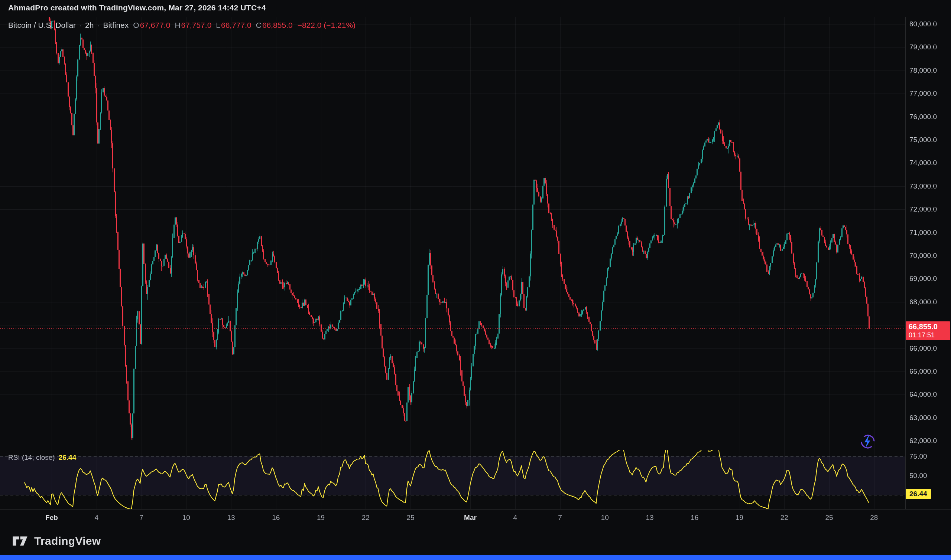  I want to click on ohlc-close: C66,855.0, so click(274, 25).